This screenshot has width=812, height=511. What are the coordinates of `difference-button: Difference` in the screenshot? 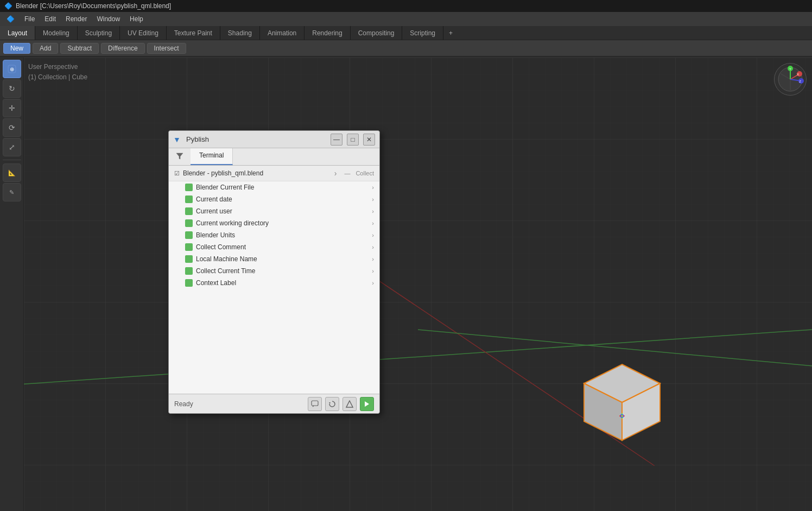 It's located at (123, 48).